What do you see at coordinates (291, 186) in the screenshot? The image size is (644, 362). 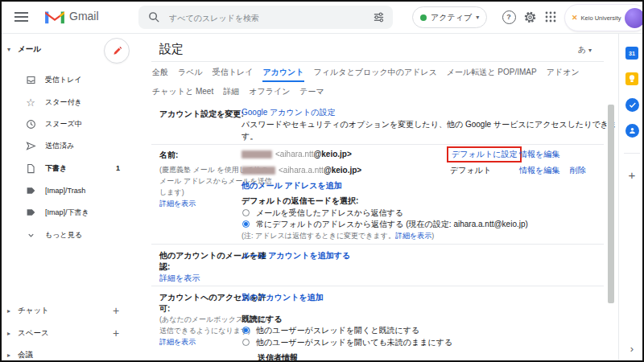 I see `add-email-address-link: 他のメール アドレスを追加` at bounding box center [291, 186].